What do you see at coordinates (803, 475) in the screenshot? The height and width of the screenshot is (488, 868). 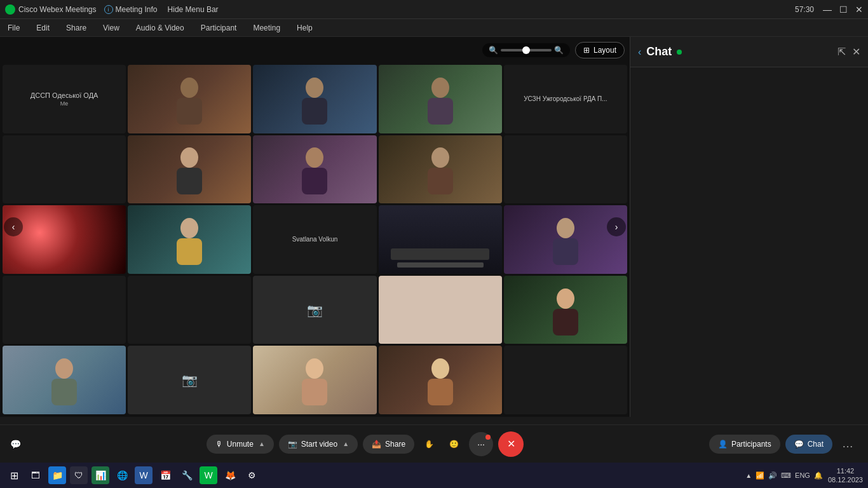 I see `lang-label: ENG` at bounding box center [803, 475].